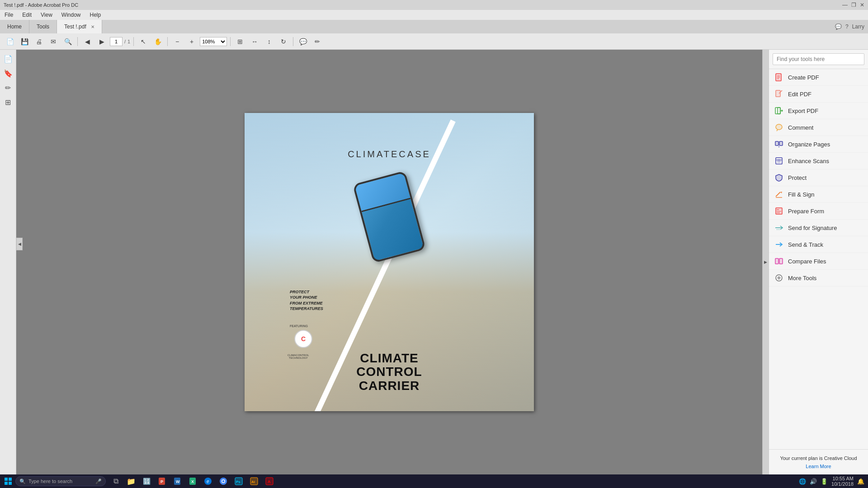  Describe the element at coordinates (843, 484) in the screenshot. I see `taskbar-date: 10/1/2018` at that location.